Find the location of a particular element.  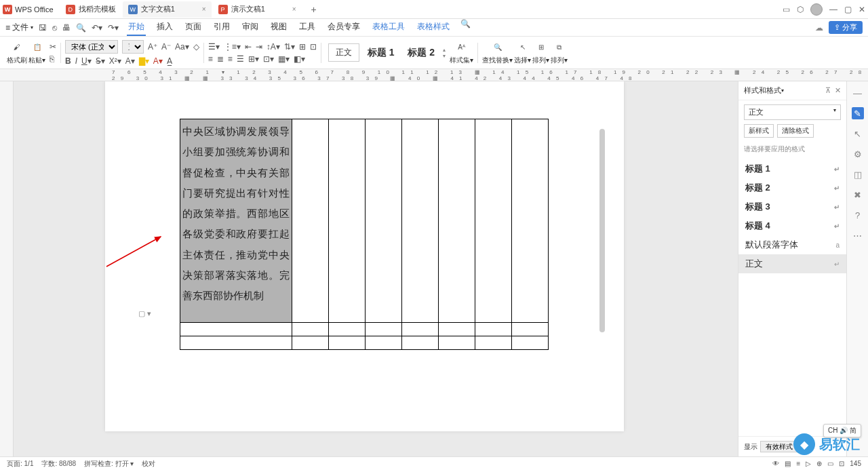

annotation-marker-icon: ▢ ▾ is located at coordinates (145, 313).